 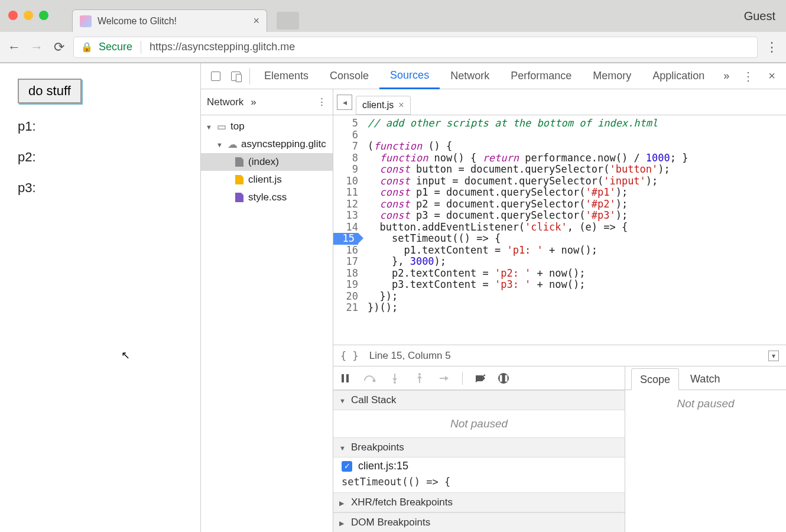 What do you see at coordinates (750, 76) in the screenshot?
I see `devtools-tab-overflow: » ⋮ ×` at bounding box center [750, 76].